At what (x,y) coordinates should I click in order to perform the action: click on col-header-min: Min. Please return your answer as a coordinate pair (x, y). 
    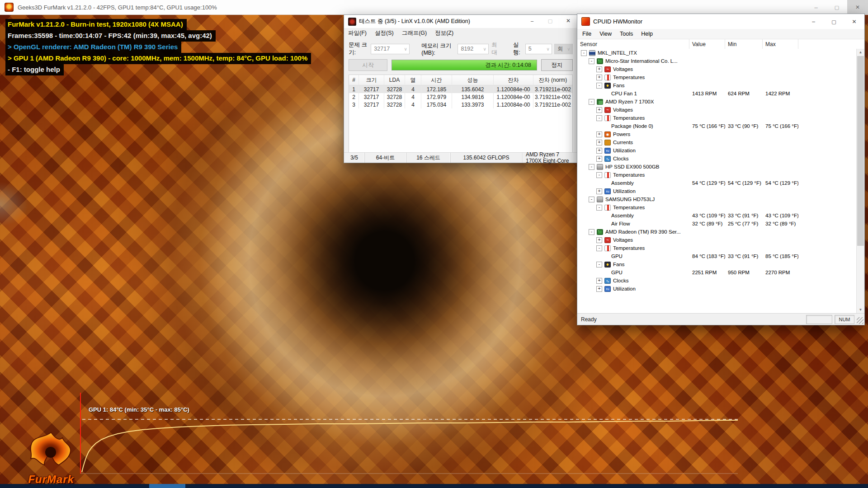
    Looking at the image, I should click on (744, 44).